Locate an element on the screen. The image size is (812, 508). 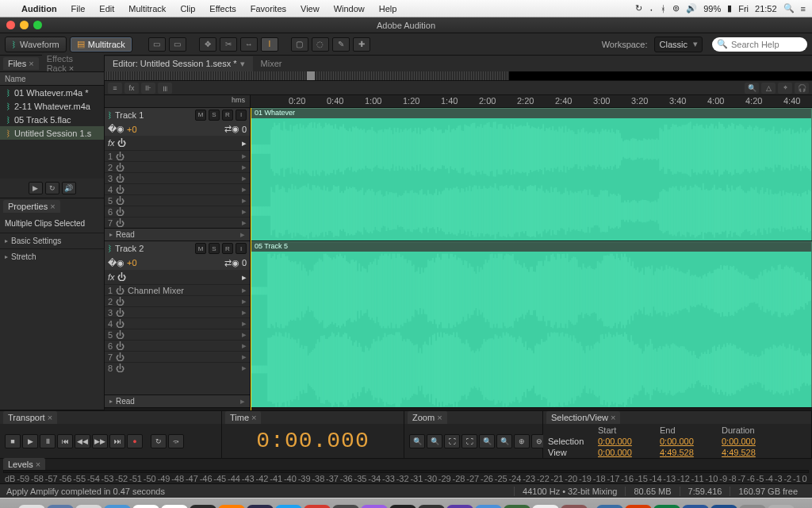
wifi-icon: ⊚ is located at coordinates (676, 8).